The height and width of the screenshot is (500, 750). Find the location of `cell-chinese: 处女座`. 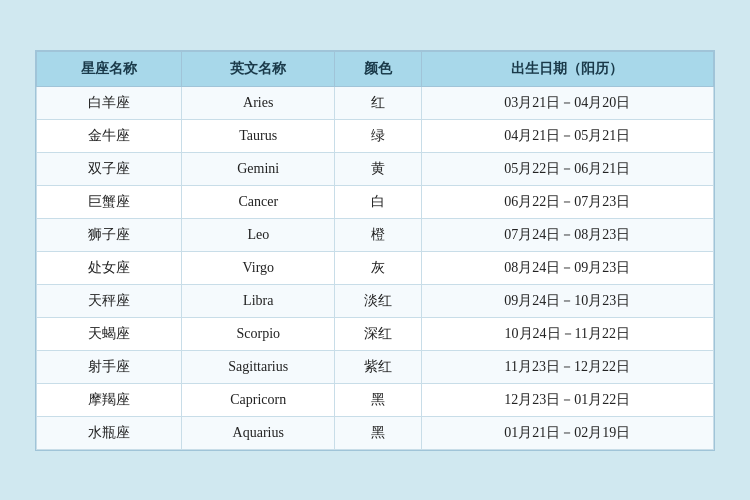

cell-chinese: 处女座 is located at coordinates (110, 268).